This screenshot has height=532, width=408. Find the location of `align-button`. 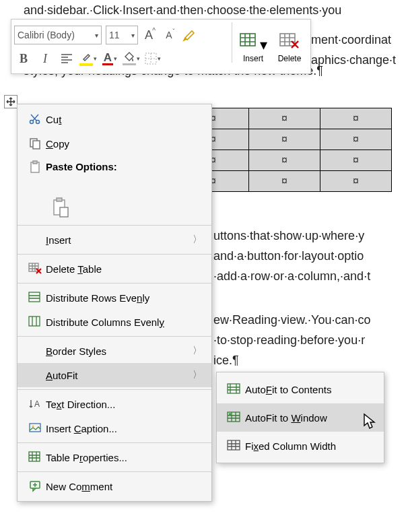

align-button is located at coordinates (67, 59).